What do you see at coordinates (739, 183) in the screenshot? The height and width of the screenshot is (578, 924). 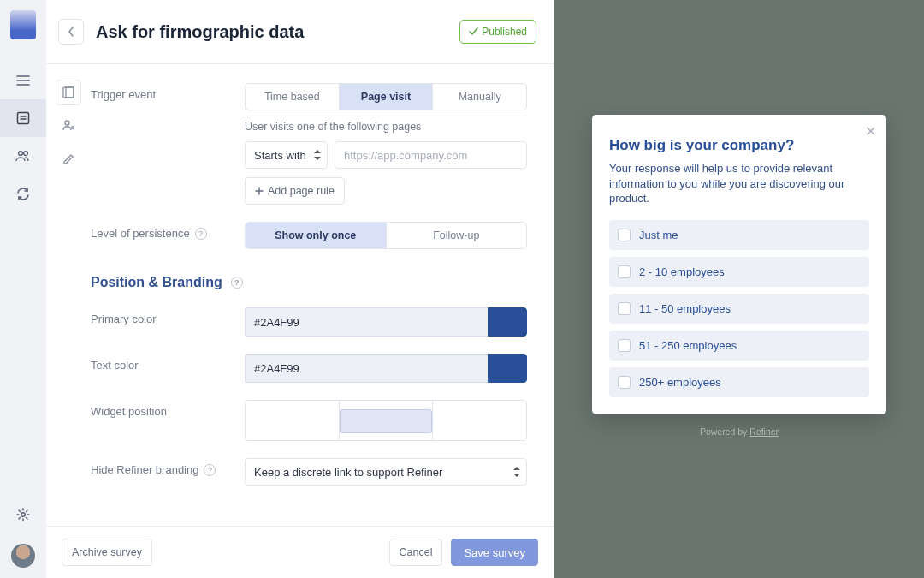 I see `survey-description: Your response will help us to provide re…` at bounding box center [739, 183].